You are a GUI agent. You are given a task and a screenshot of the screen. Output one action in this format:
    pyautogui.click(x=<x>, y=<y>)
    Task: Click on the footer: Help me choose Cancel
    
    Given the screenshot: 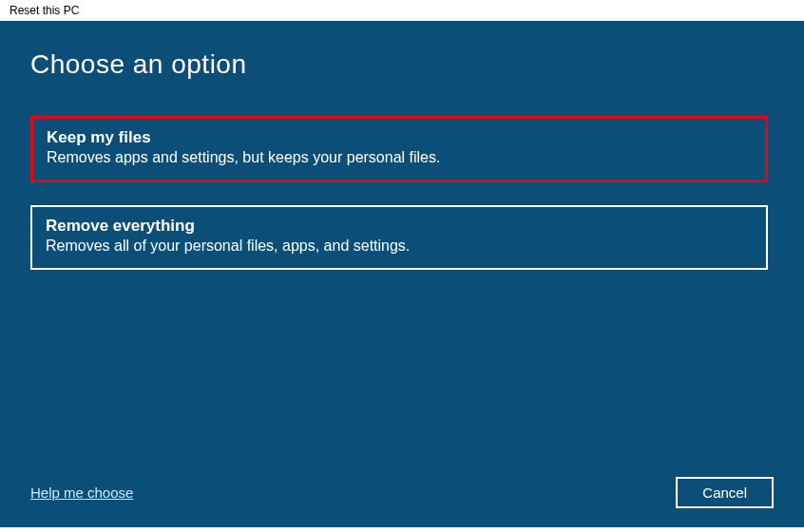 What is the action you would take?
    pyautogui.click(x=402, y=492)
    